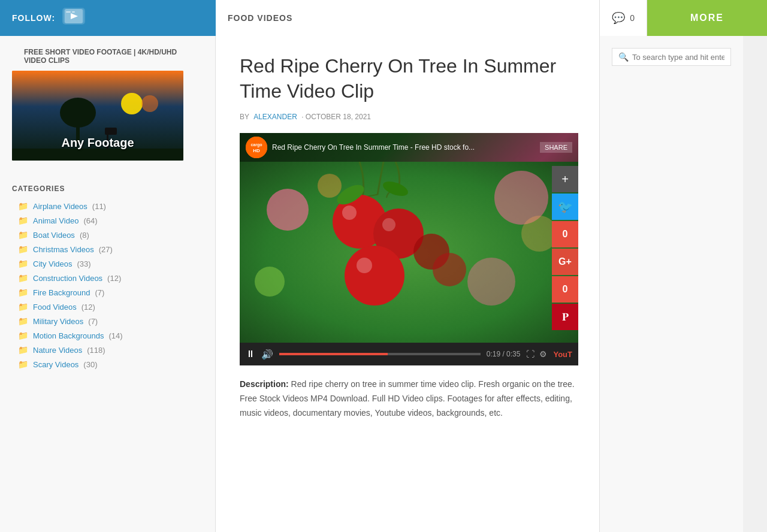 Image resolution: width=767 pixels, height=532 pixels. Describe the element at coordinates (276, 117) in the screenshot. I see `author-link: ALEXANDER` at that location.